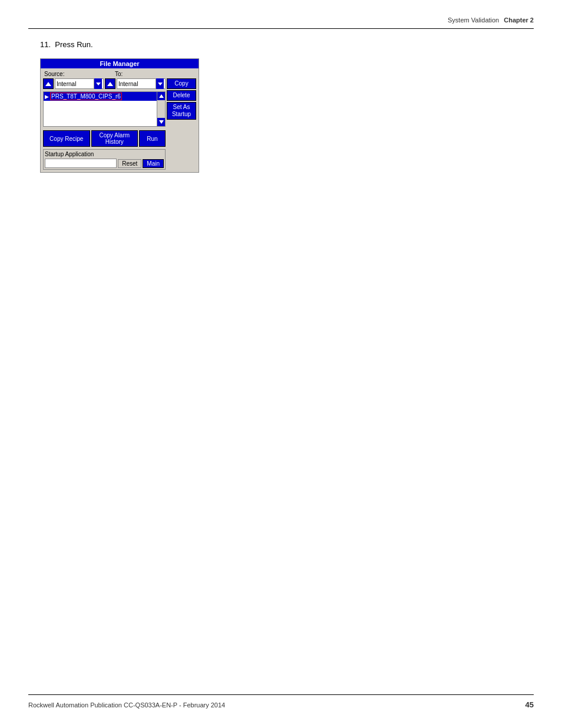 Image resolution: width=562 pixels, height=728 pixels. Describe the element at coordinates (98, 84) in the screenshot. I see `source-down-arrow` at that location.